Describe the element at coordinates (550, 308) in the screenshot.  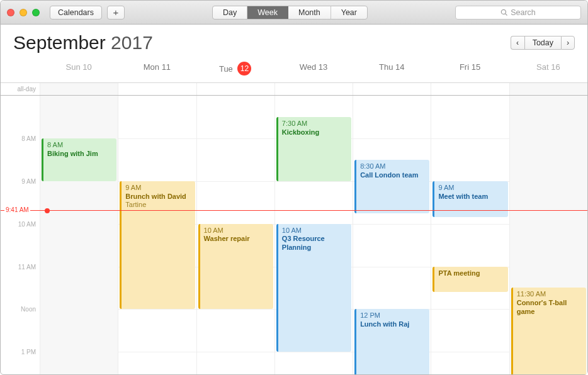
I see `event-title: Connor's T-ball game` at that location.